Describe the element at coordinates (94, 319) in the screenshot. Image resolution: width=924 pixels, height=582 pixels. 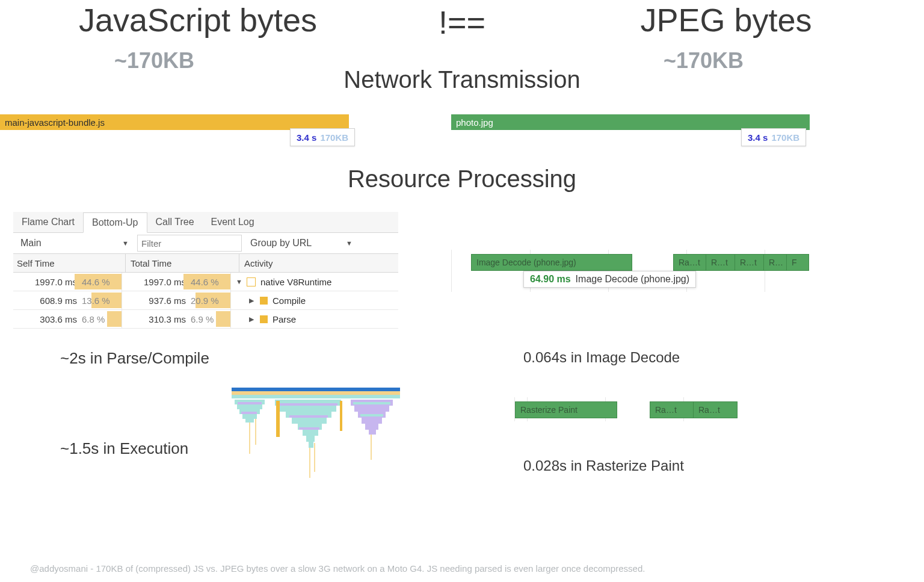
I see `time-pct: 6.8 %` at that location.